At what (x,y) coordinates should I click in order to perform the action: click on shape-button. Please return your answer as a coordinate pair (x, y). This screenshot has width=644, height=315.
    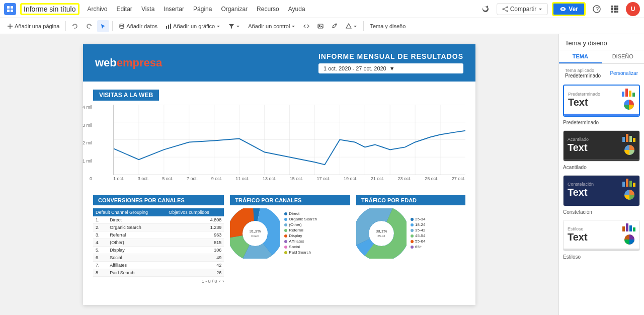
    Looking at the image, I should click on (351, 26).